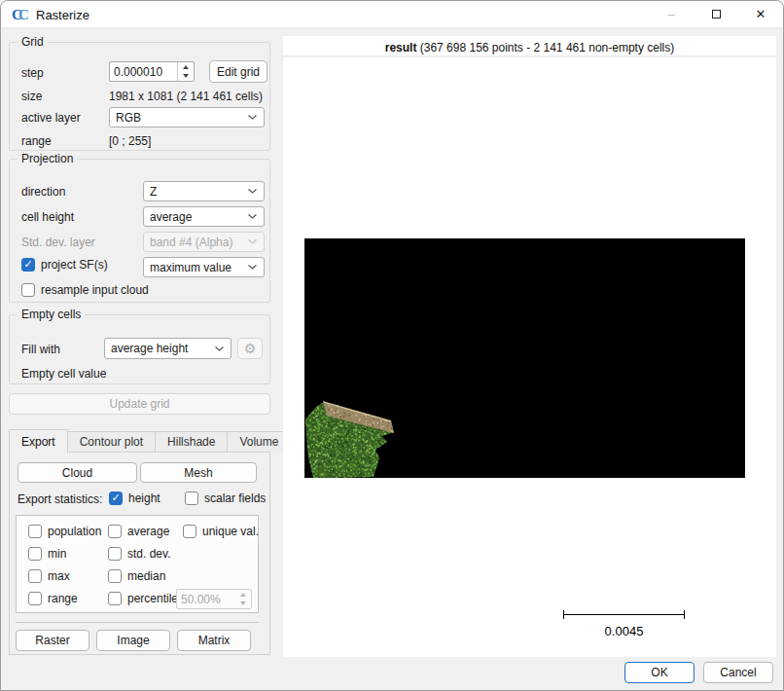  I want to click on fill-with-label: Fill with, so click(41, 349).